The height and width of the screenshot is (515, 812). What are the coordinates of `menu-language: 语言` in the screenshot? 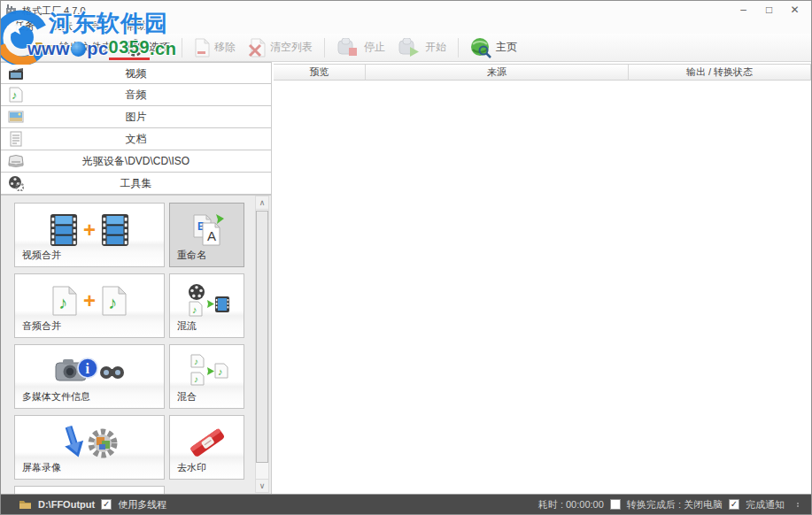 It's located at (99, 27).